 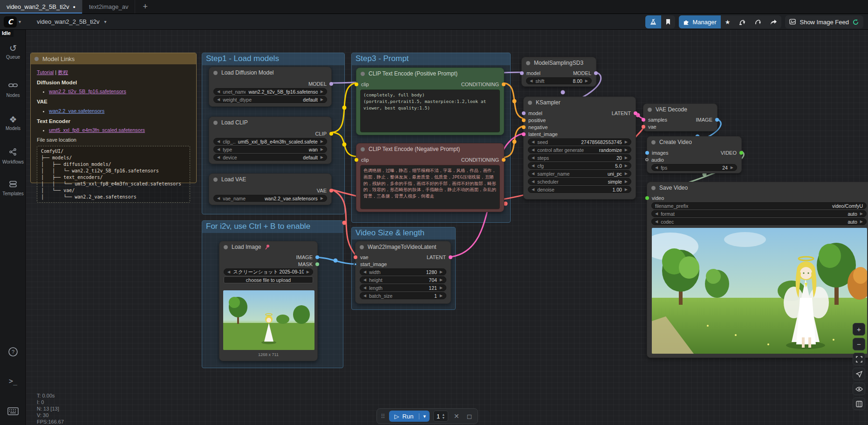 What do you see at coordinates (13, 123) in the screenshot?
I see `sidebar-item-models: ❖ Models` at bounding box center [13, 123].